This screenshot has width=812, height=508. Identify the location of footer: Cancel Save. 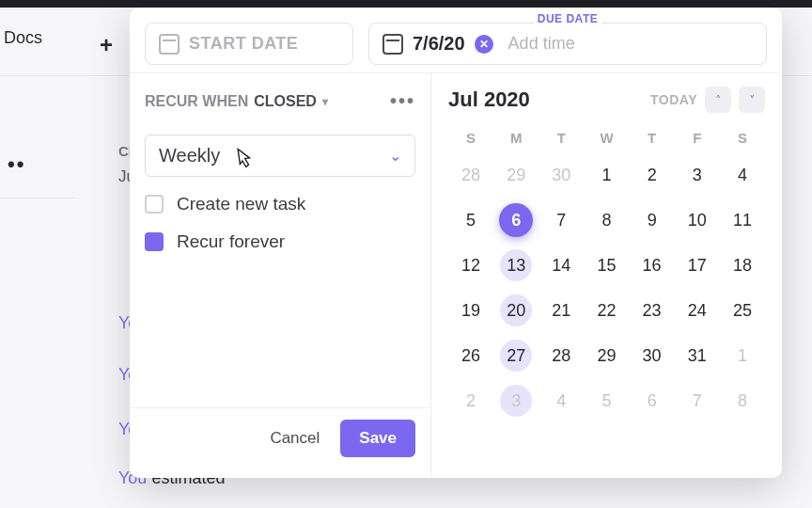
(280, 438).